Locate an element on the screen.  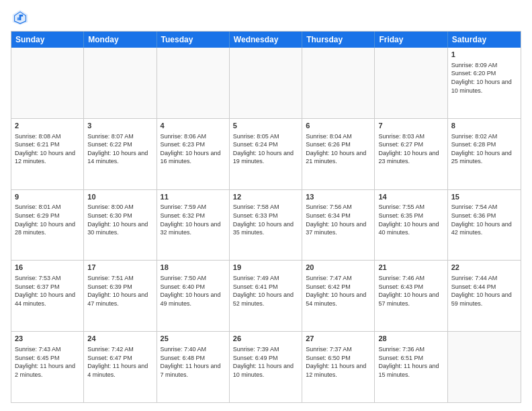
day-number: 7 is located at coordinates (411, 126).